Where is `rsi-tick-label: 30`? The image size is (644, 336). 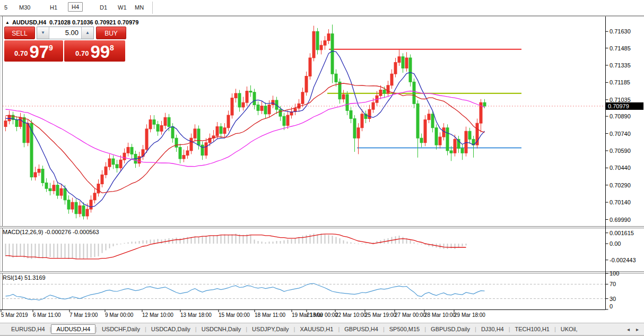 rsi-tick-label: 30 is located at coordinates (613, 299).